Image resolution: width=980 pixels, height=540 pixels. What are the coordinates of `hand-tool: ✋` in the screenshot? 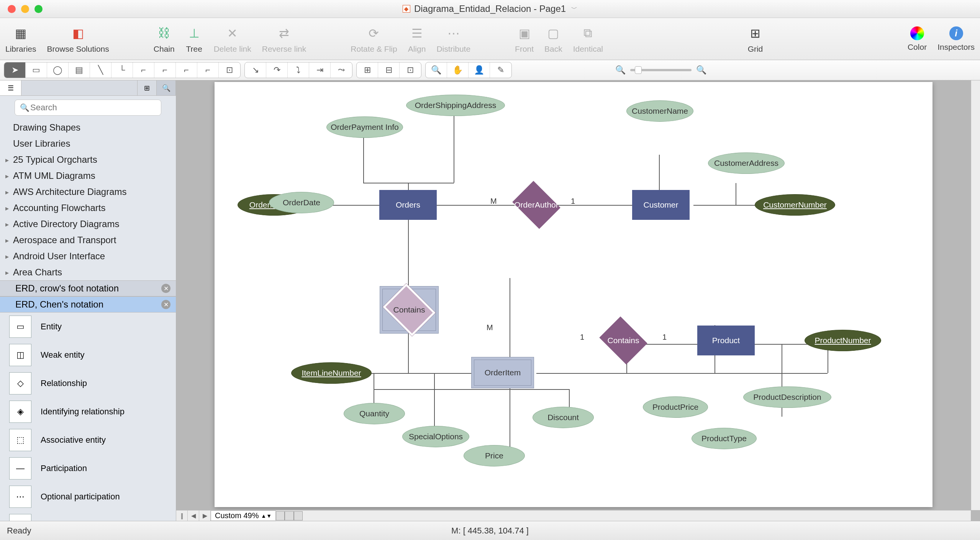 It's located at (458, 70).